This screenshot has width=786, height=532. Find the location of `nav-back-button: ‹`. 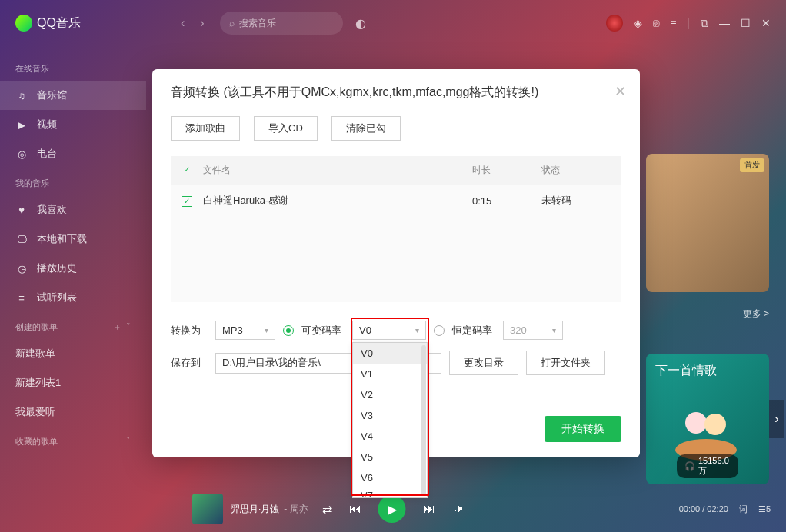

nav-back-button: ‹ is located at coordinates (183, 23).